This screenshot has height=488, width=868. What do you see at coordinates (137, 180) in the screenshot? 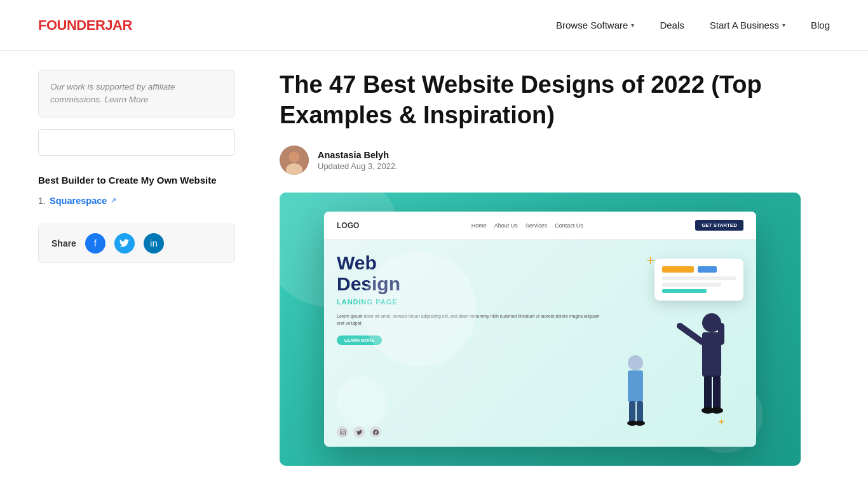
I see `sidebar-widget-title: Best Builder to Create My Own Website` at bounding box center [137, 180].